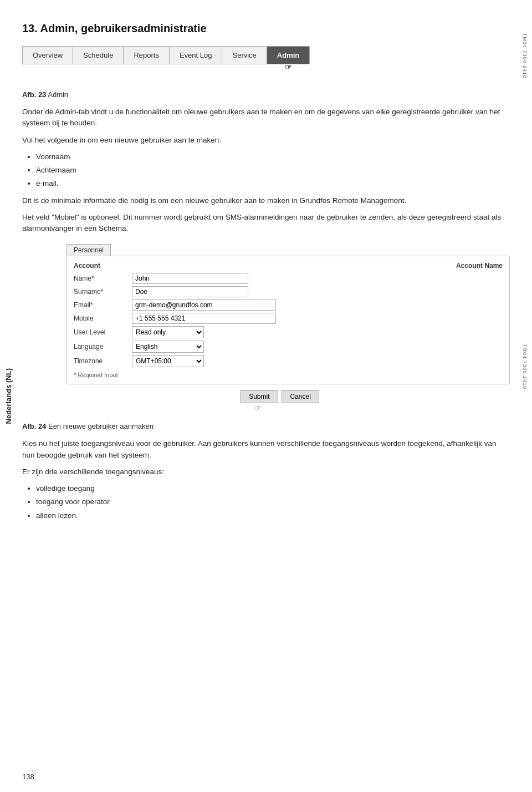  Describe the element at coordinates (190, 292) in the screenshot. I see `input-surname` at that location.